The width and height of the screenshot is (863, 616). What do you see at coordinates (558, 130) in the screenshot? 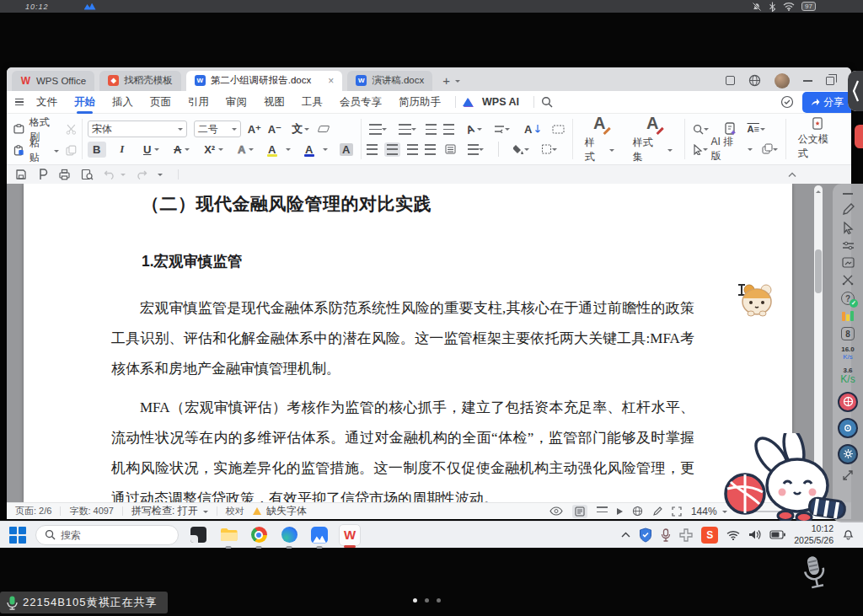
I see `tab-stops-button` at bounding box center [558, 130].